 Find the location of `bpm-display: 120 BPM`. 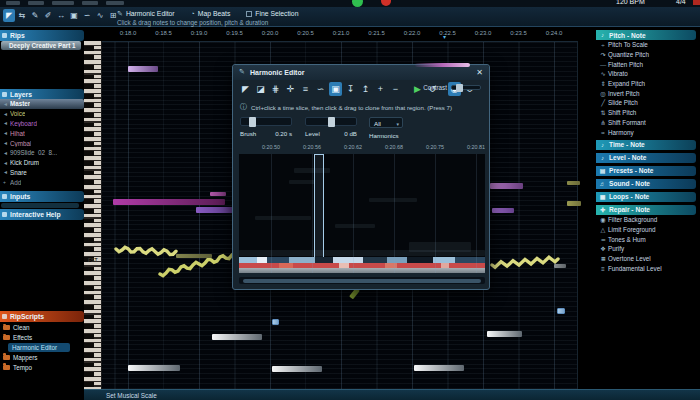

bpm-display: 120 BPM is located at coordinates (630, 2).